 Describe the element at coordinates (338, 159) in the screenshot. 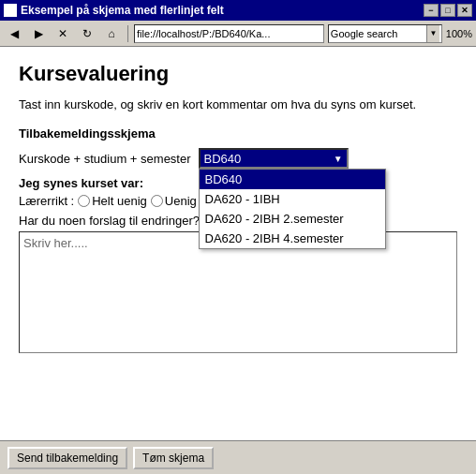

I see `dropdown-arrow-icon: ▼` at that location.